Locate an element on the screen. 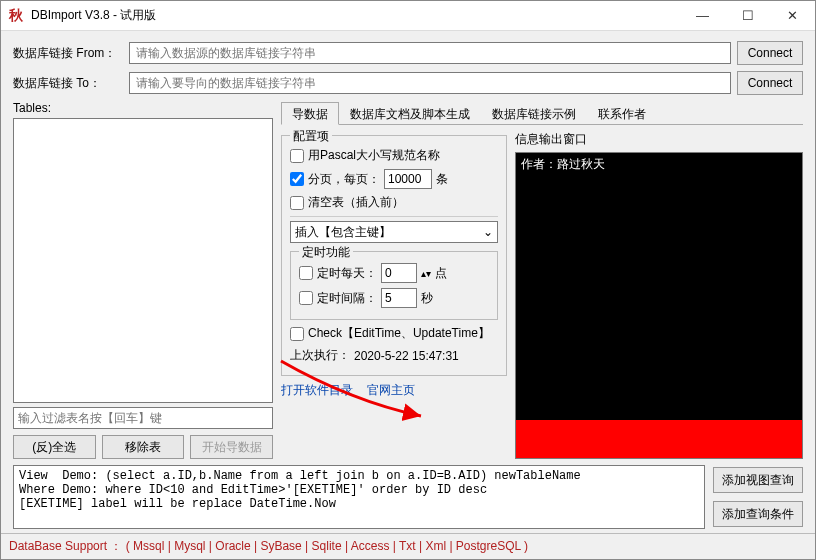  paging-label: 分页，每页： is located at coordinates (344, 180).